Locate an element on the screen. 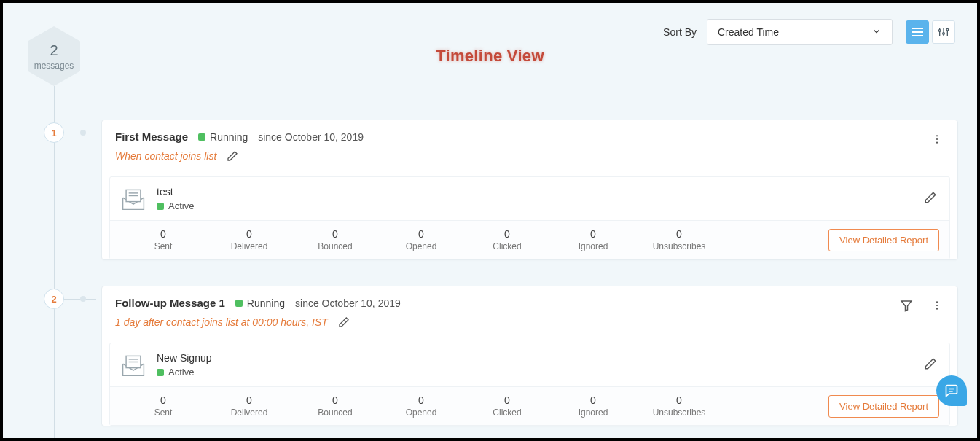  chevron-down-icon is located at coordinates (877, 32).